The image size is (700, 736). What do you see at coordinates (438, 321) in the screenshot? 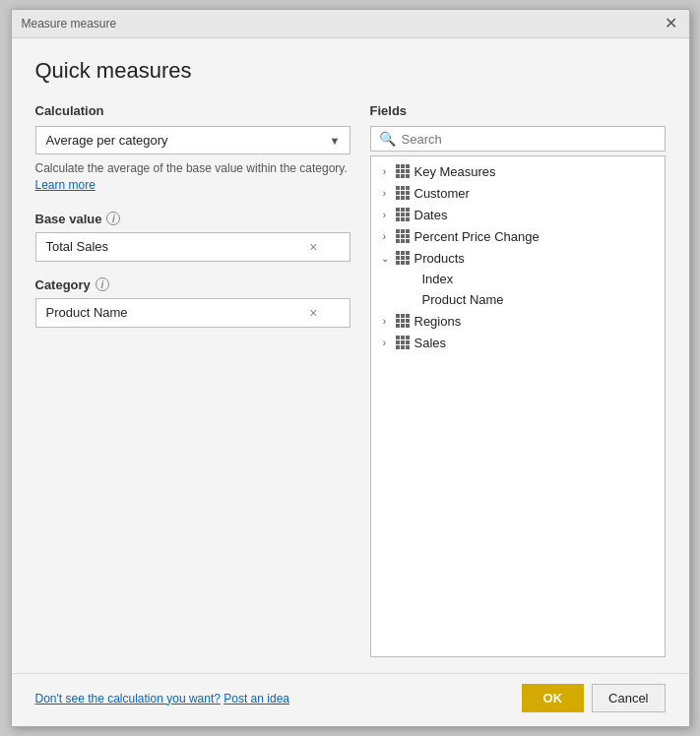
I see `tree-label-regions: Regions` at bounding box center [438, 321].